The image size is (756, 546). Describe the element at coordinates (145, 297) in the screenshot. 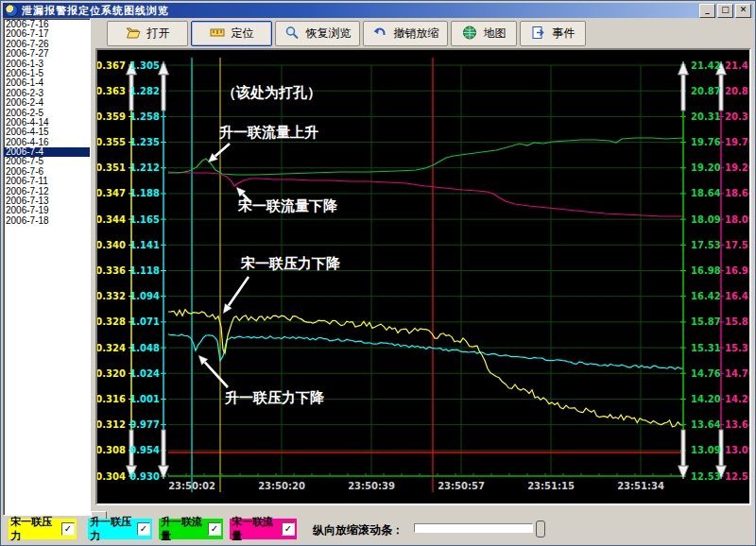

I see `tick-label: 1.094` at that location.